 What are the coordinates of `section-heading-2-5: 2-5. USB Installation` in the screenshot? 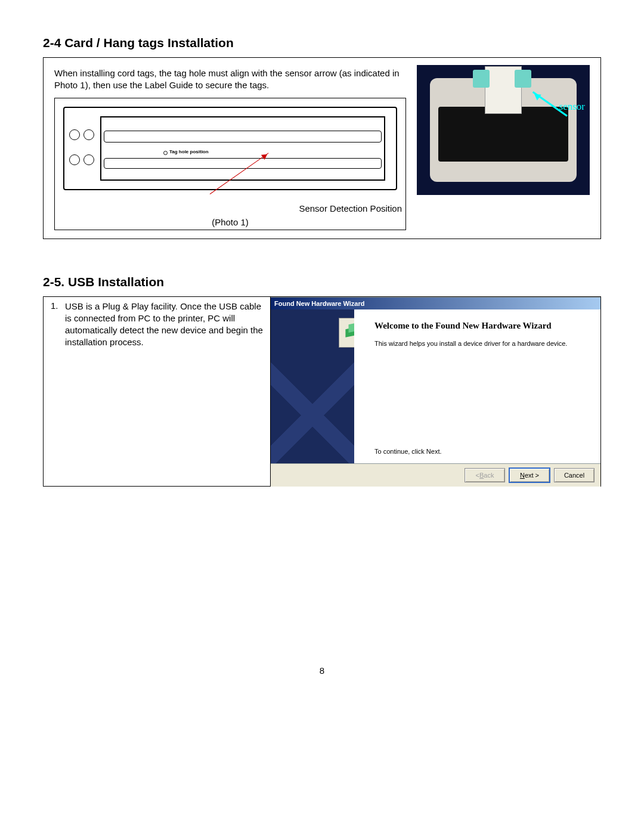 It's located at (322, 282).